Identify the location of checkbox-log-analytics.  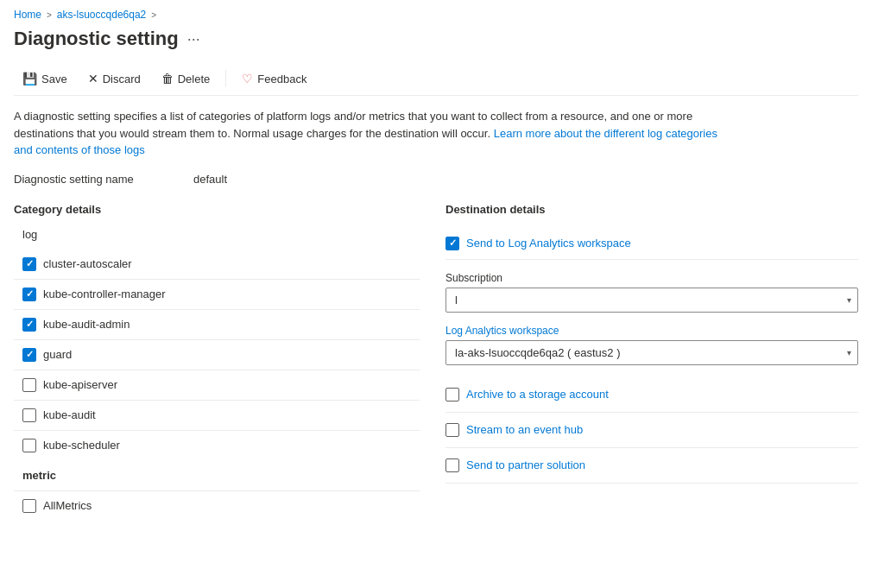
(452, 243).